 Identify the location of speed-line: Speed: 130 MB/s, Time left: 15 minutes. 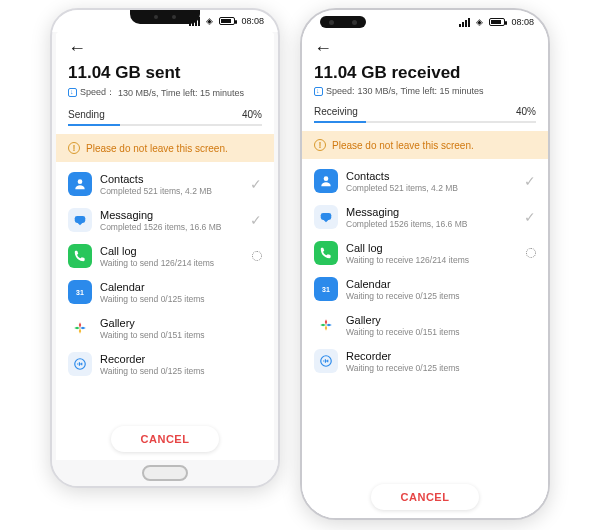
(425, 91).